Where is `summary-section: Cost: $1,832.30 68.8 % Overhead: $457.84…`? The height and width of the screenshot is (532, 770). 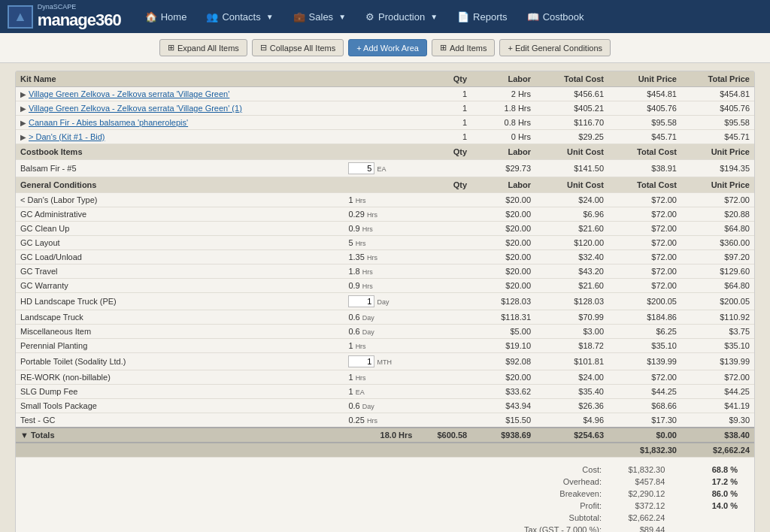
summary-section: Cost: $1,832.30 68.8 % Overhead: $457.84… is located at coordinates (385, 494).